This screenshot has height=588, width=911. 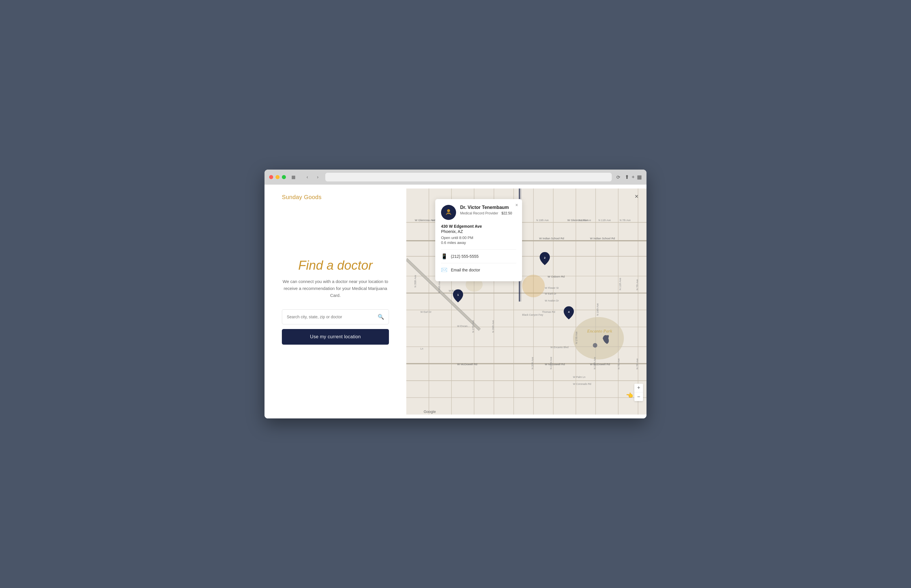 What do you see at coordinates (278, 177) in the screenshot?
I see `minimize-traffic-light` at bounding box center [278, 177].